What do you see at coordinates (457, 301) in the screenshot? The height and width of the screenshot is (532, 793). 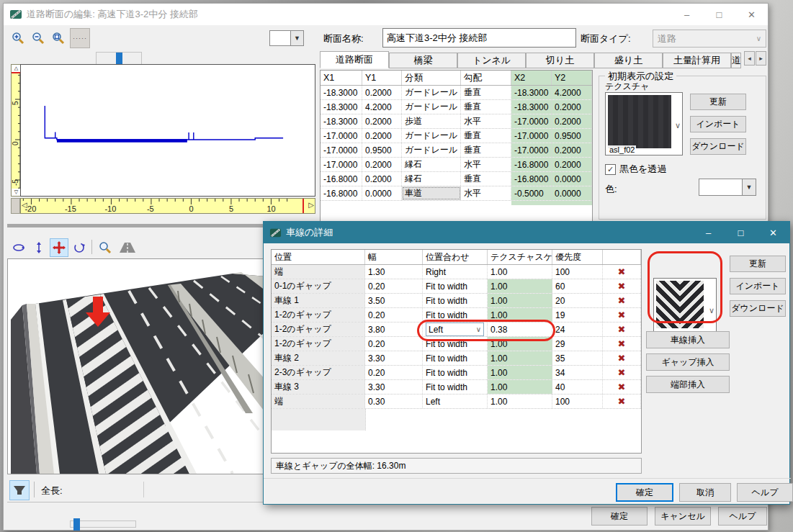 I see `lane-table-row: 車線 13.50Fit to width1.0020✖` at bounding box center [457, 301].